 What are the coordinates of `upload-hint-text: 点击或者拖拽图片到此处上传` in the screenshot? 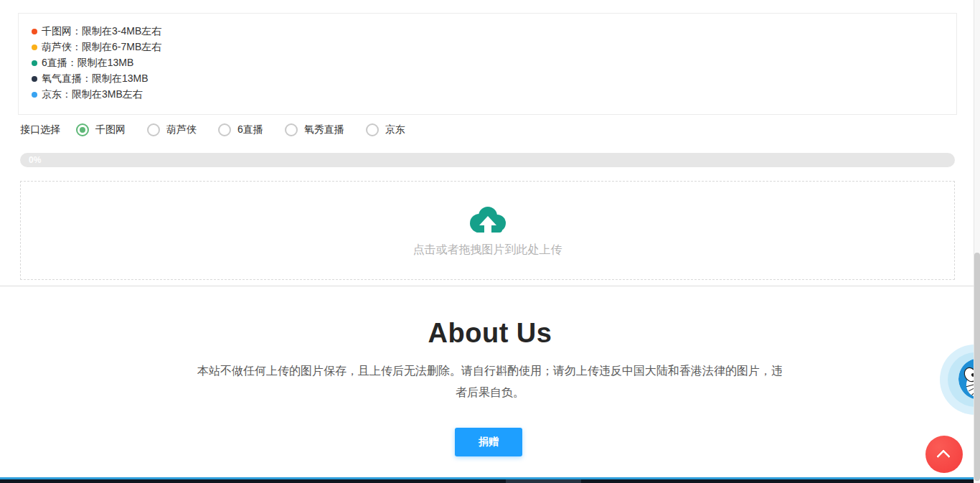 It's located at (488, 250).